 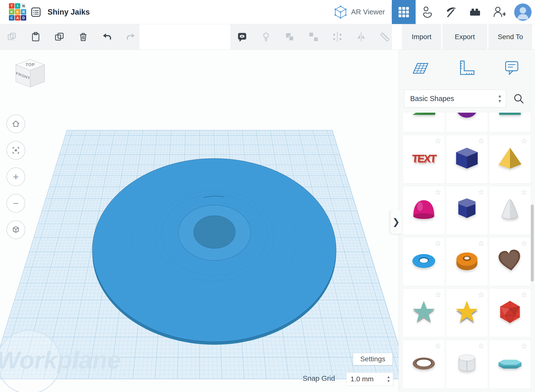 What do you see at coordinates (18, 12) in the screenshot?
I see `tinkercad-logo: T I N K E R C A D` at bounding box center [18, 12].